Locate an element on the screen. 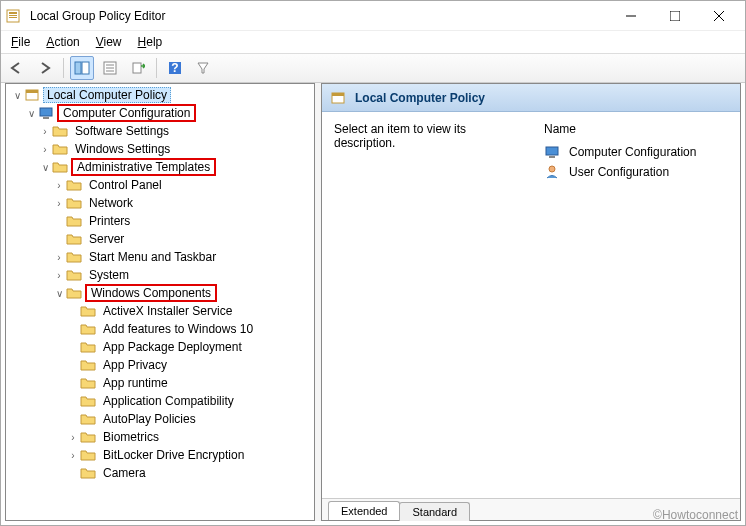  menu-file: File is located at coordinates (20, 42).